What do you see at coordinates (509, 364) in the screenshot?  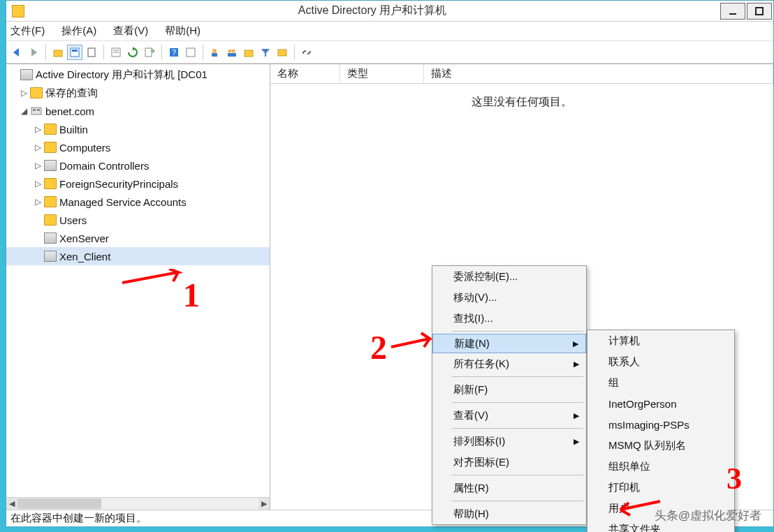 I see `menu-all-tasks: 所有任务(K) ▶` at bounding box center [509, 364].